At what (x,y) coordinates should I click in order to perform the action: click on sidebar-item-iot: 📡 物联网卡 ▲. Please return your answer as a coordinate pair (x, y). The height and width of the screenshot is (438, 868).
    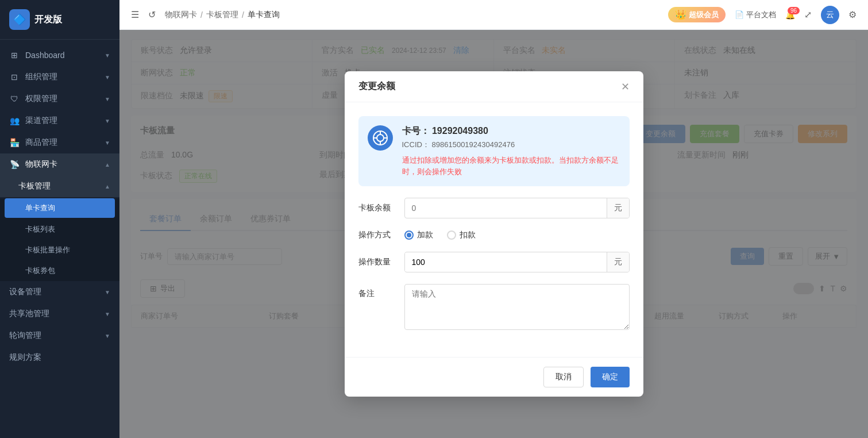
    Looking at the image, I should click on (60, 164).